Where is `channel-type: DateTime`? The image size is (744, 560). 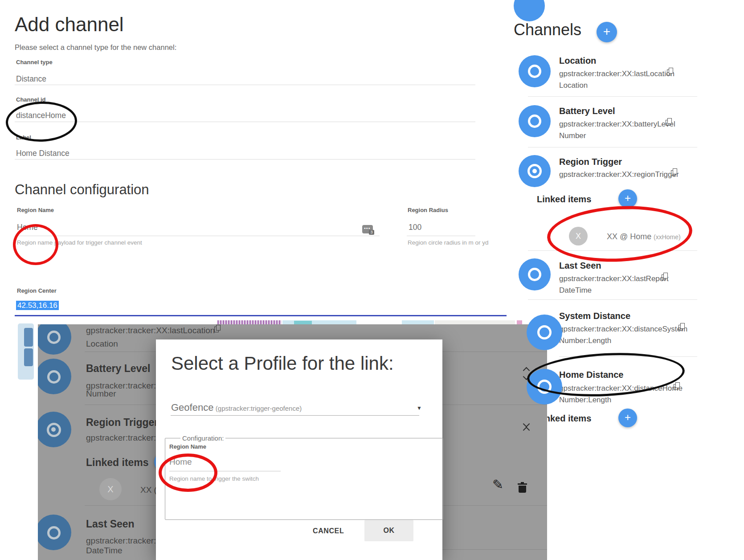 channel-type: DateTime is located at coordinates (576, 290).